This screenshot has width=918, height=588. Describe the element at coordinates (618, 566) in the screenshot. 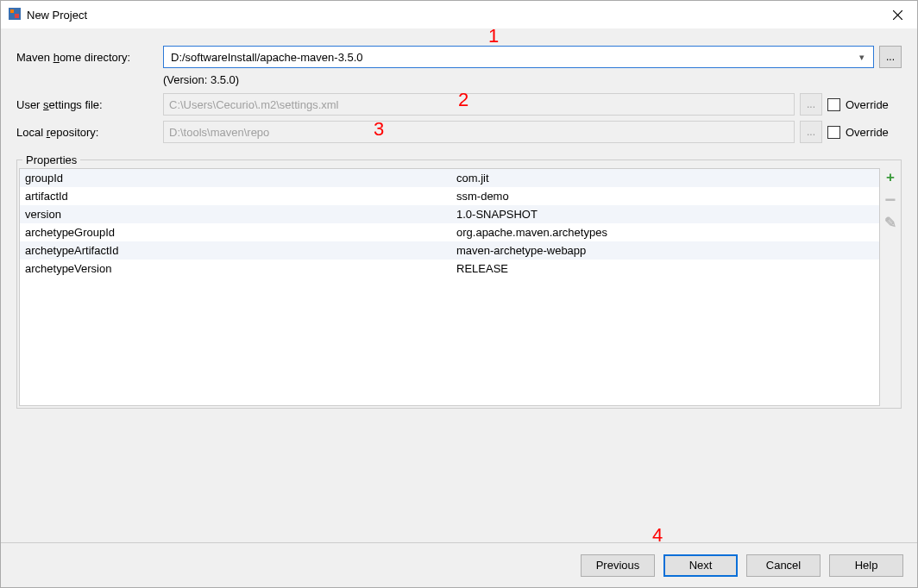

I see `previous-button: Previous` at that location.